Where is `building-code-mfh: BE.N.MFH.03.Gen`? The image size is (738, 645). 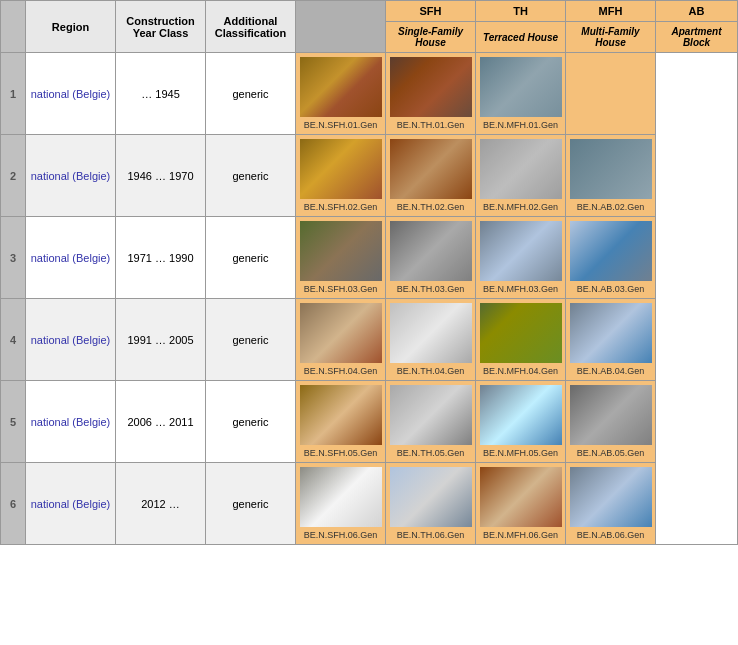
building-code-mfh: BE.N.MFH.03.Gen is located at coordinates (520, 289).